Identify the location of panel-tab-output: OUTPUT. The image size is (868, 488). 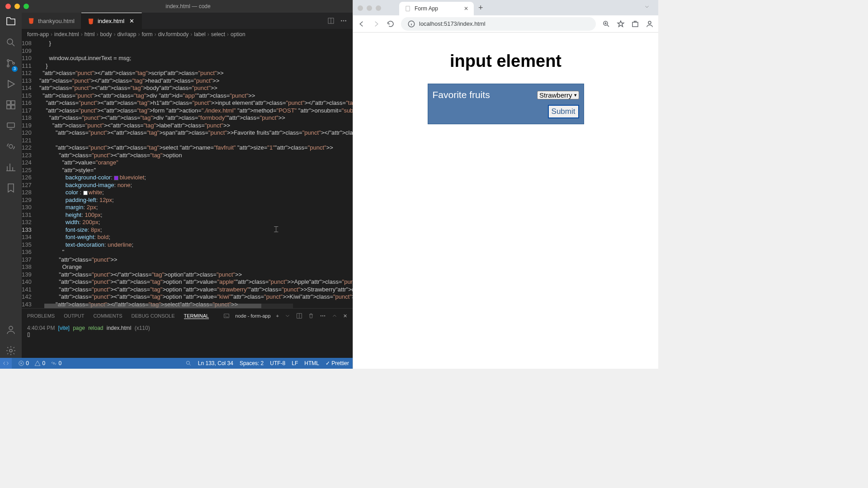
(74, 316).